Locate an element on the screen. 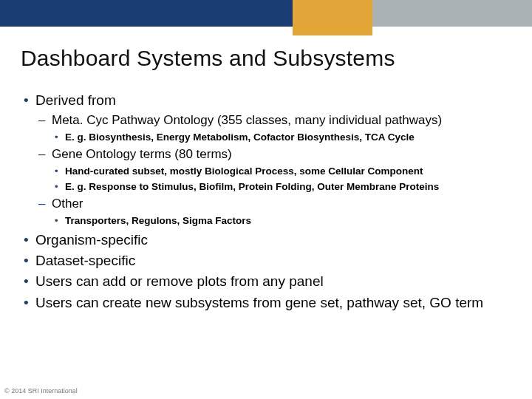 This screenshot has height=399, width=532. bullet-text: Users can add or remove plots from any p… is located at coordinates (180, 281).